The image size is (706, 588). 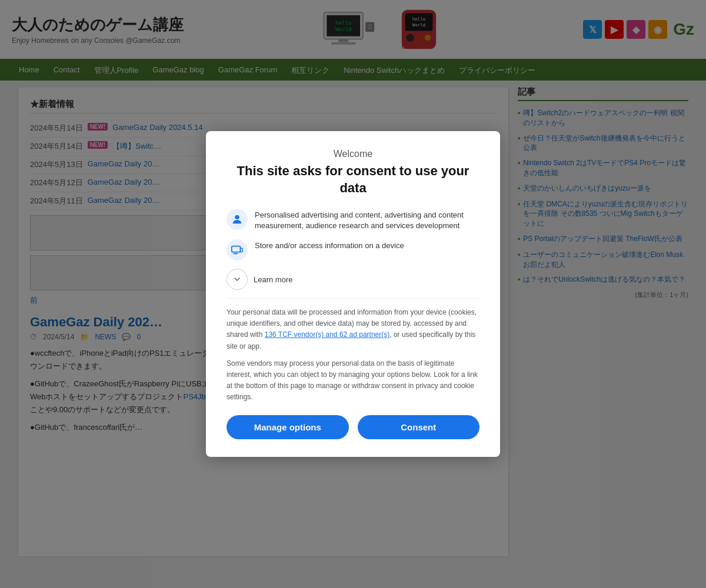 I want to click on consent-feature-2-text: Store and/or access information on a dev…, so click(x=329, y=245).